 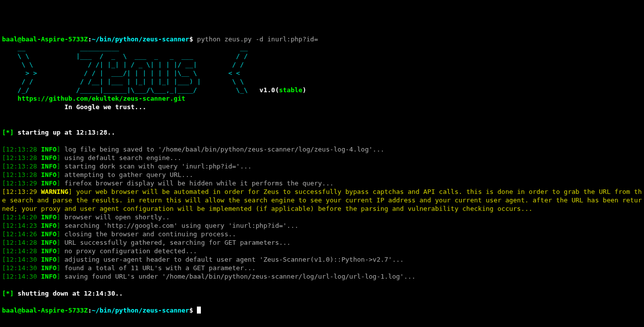 What do you see at coordinates (322, 158) in the screenshot?
I see `log-line: [12:13:28 INFO] using default search eng…` at bounding box center [322, 158].